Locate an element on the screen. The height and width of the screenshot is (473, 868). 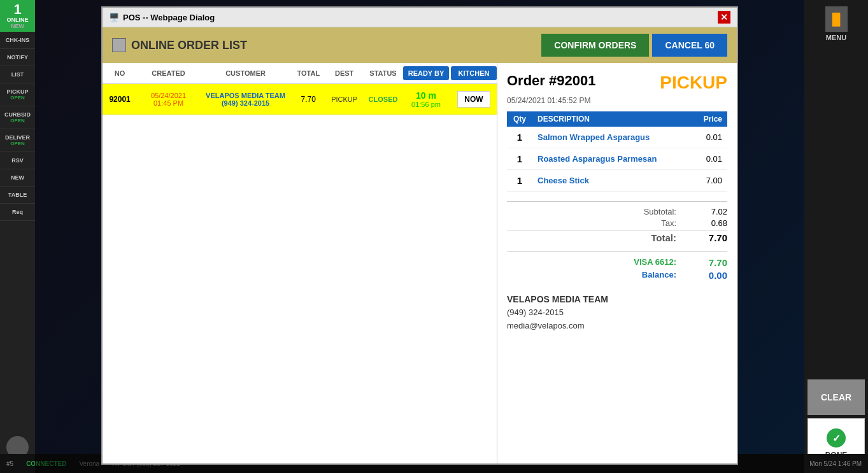
dialog-title: 🖥️ POS -- Webpage Dialog is located at coordinates (162, 18).